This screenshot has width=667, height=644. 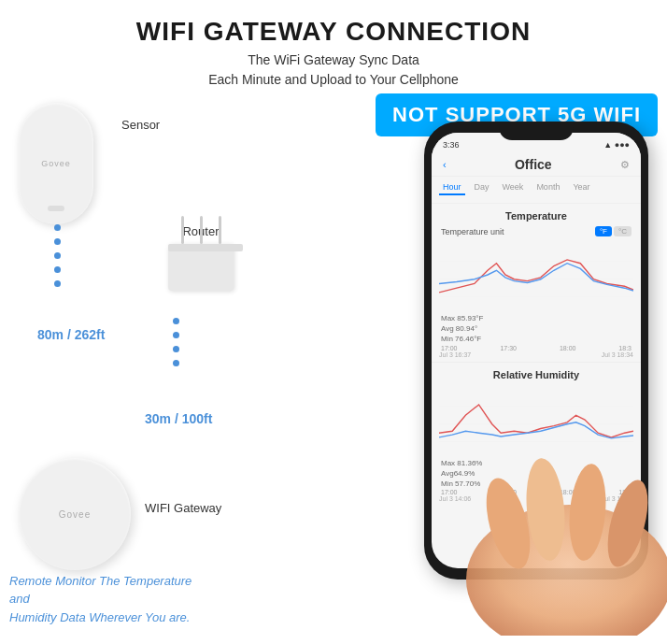 What do you see at coordinates (201, 267) in the screenshot?
I see `router-body` at bounding box center [201, 267].